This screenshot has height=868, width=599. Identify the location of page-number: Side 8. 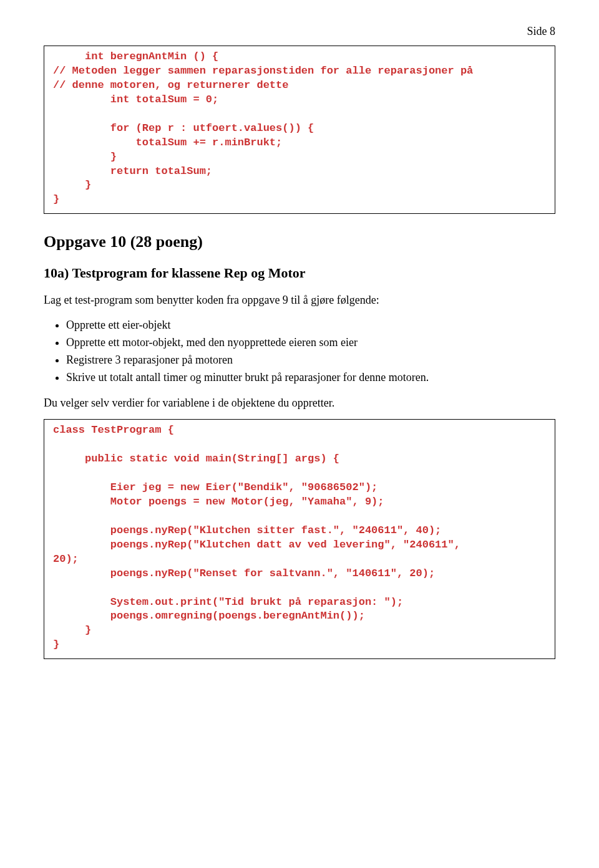
(300, 31).